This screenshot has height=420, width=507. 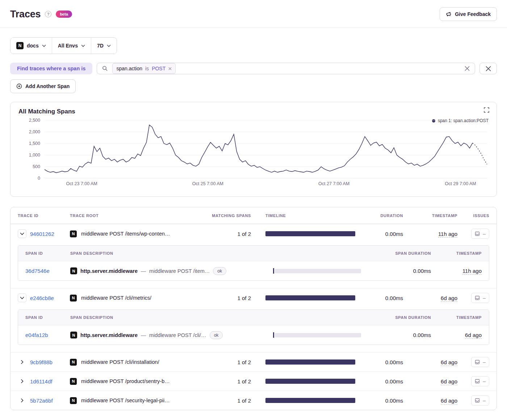 I want to click on col-timeline: TIMELINE, so click(x=307, y=216).